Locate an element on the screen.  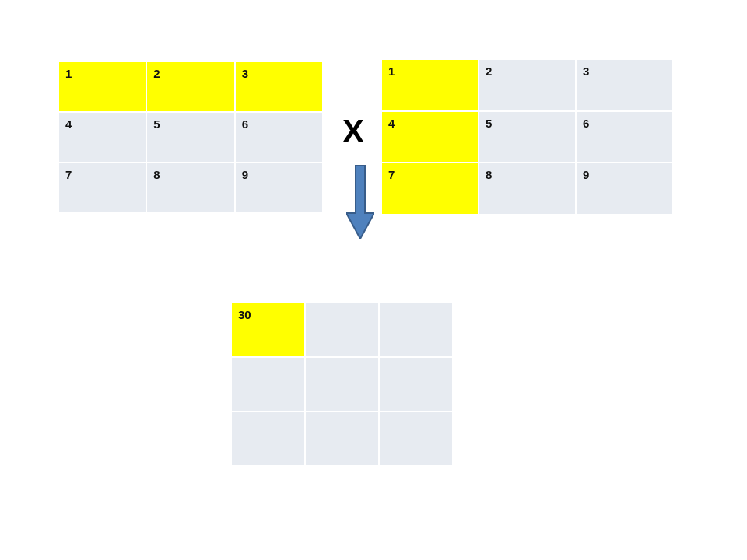
matrix-a-cell: 3 is located at coordinates (279, 87).